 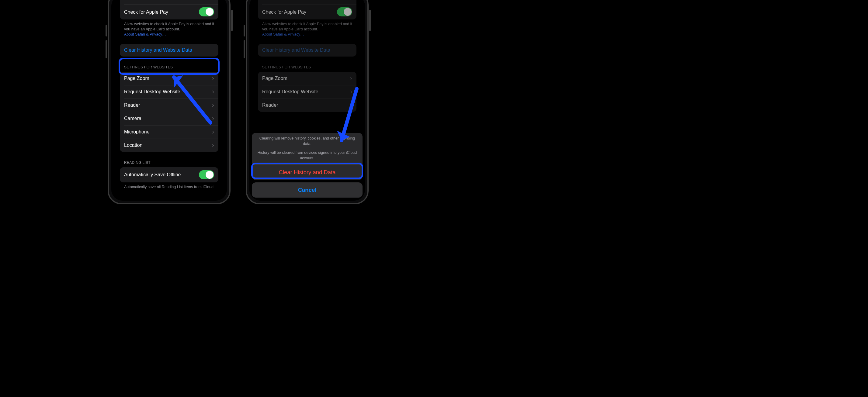 I want to click on row-camera: Camera ›, so click(x=169, y=119).